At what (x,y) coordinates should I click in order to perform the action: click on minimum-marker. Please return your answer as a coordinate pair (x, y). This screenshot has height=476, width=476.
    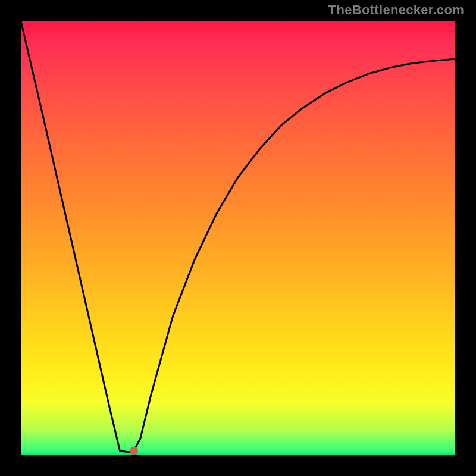
    Looking at the image, I should click on (134, 451).